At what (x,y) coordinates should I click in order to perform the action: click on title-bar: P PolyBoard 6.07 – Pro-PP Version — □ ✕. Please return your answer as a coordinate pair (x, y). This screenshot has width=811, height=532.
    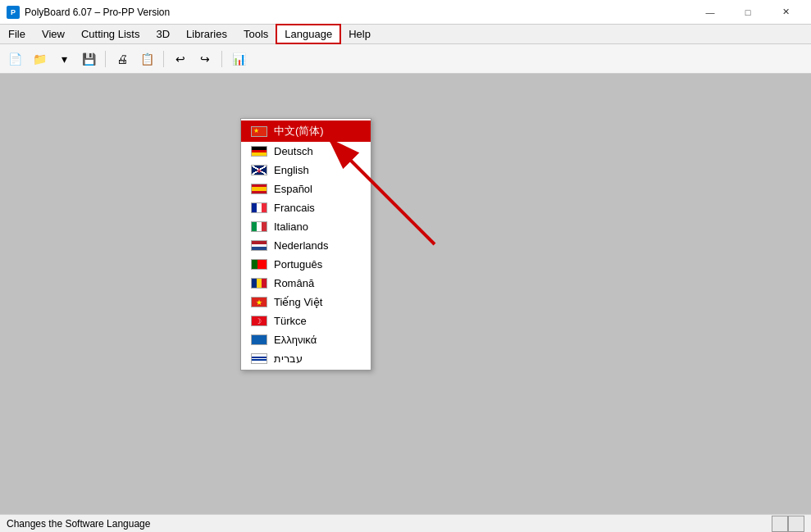
    Looking at the image, I should click on (405, 12).